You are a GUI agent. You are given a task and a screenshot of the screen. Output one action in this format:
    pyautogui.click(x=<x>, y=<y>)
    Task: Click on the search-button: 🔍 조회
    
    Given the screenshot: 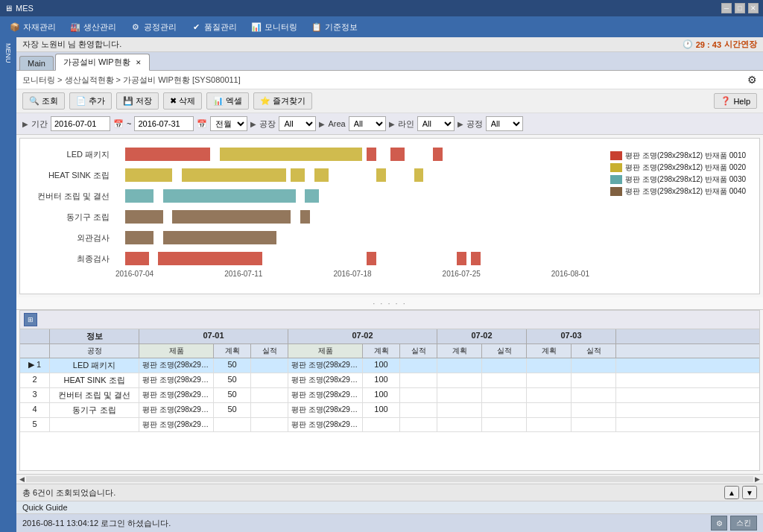 What is the action you would take?
    pyautogui.click(x=43, y=101)
    